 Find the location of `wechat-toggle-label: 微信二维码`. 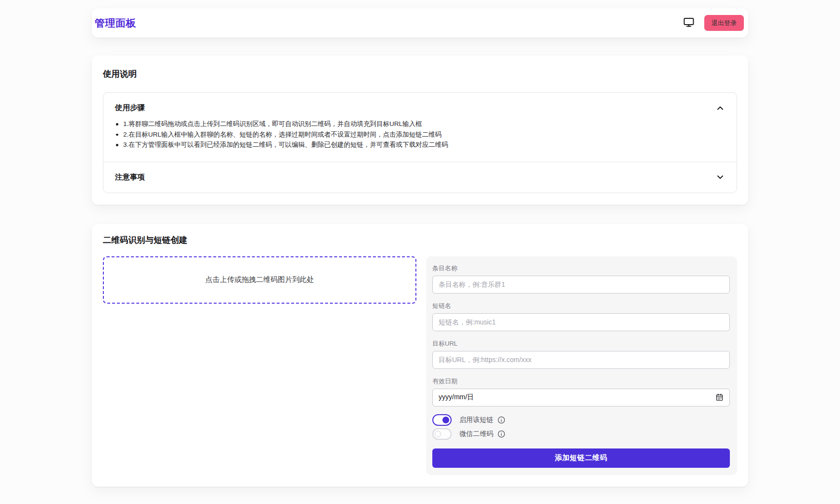

wechat-toggle-label: 微信二维码 is located at coordinates (476, 434).